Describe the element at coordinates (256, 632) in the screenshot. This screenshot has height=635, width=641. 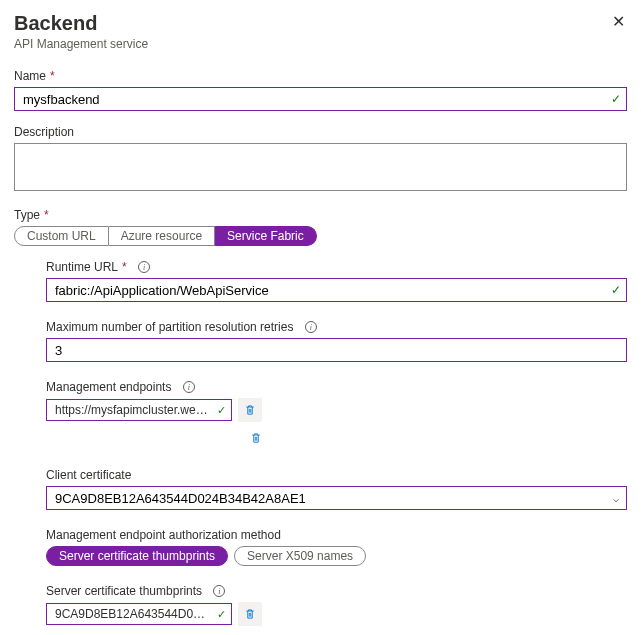
I see `delete-all-thumbprints-button` at that location.